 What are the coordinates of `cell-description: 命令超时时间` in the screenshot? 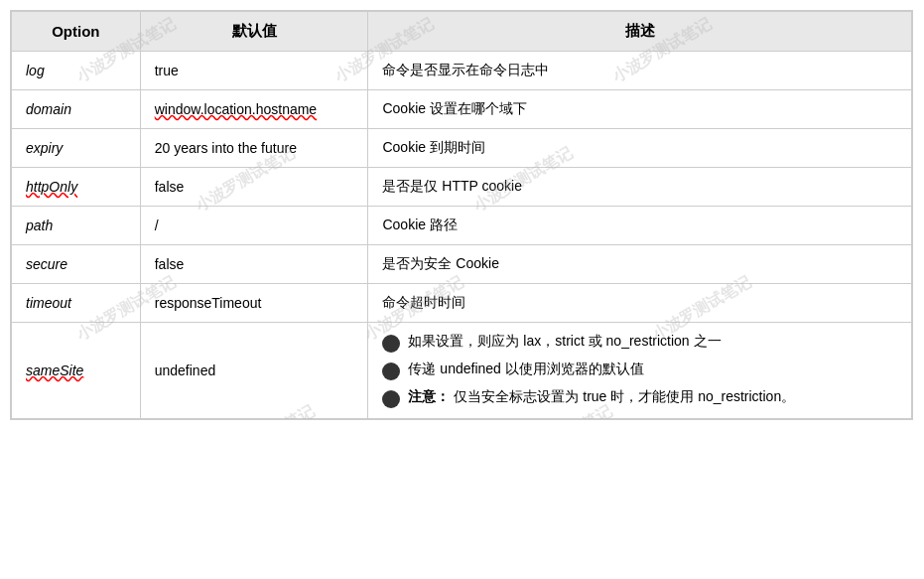 It's located at (640, 304).